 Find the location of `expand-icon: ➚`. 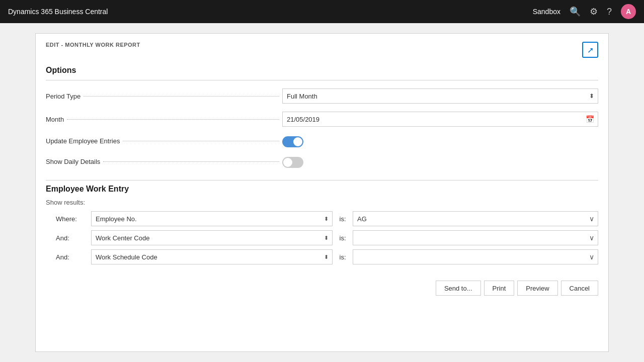

expand-icon: ➚ is located at coordinates (591, 50).